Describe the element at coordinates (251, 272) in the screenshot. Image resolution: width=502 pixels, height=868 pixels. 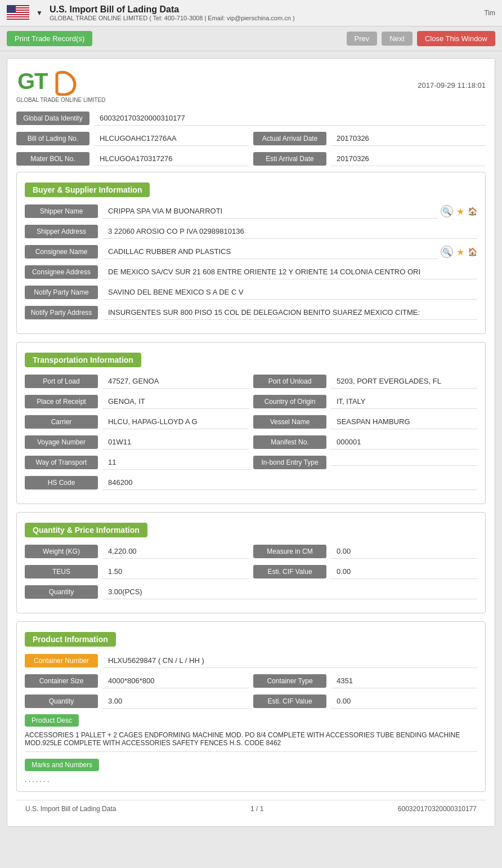
I see `consignee-address-row: Consignee Address DE MEXICO SA/CV SUR 21…` at that location.